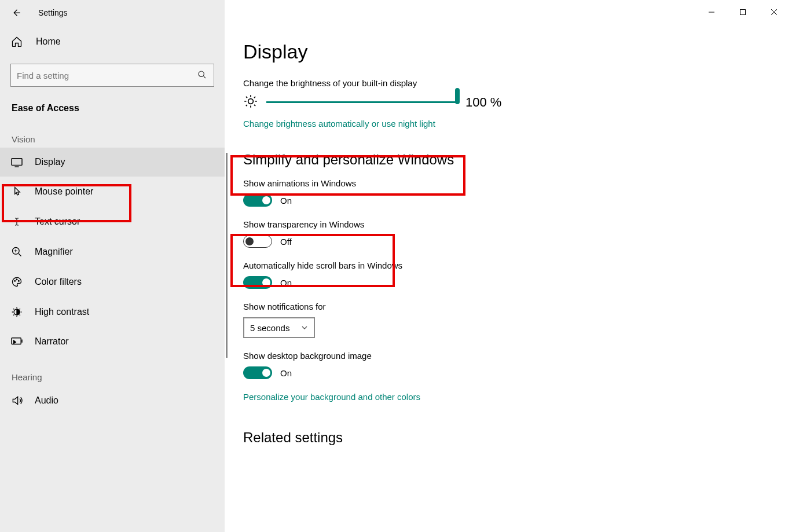 The image size is (792, 532). What do you see at coordinates (107, 75) in the screenshot?
I see `search-input` at bounding box center [107, 75].